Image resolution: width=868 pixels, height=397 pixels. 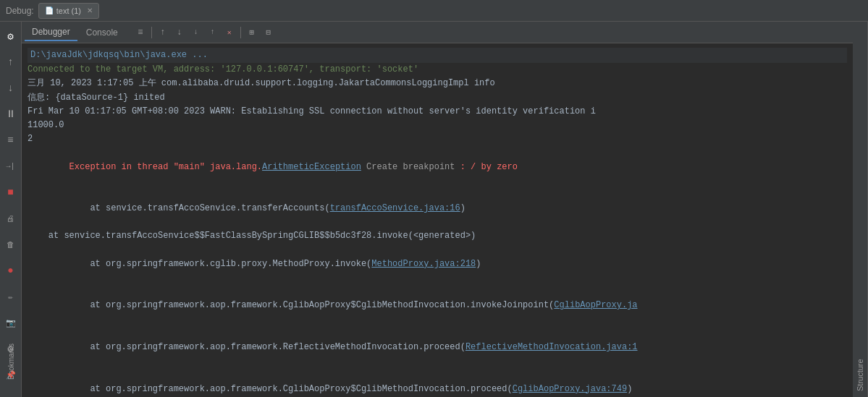 I want to click on log-line-cmd: D:\javaJdk\jdkqsq\bin\java.exe ..., so click(x=437, y=55).